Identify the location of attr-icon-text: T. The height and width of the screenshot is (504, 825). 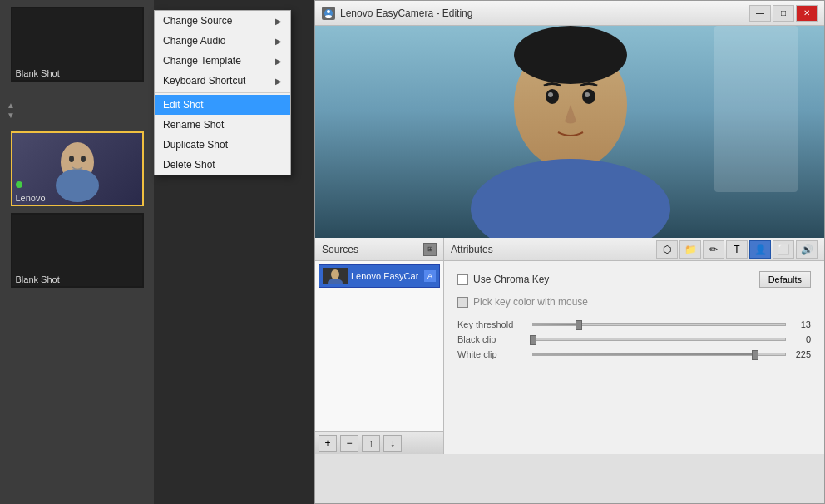
(737, 250).